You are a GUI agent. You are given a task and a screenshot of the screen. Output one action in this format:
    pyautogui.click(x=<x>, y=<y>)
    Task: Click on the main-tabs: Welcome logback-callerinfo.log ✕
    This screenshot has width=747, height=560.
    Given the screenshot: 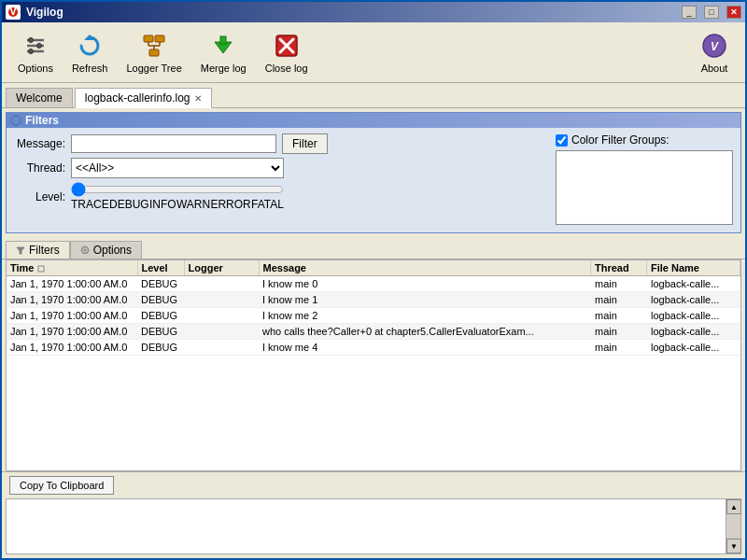 What is the action you would take?
    pyautogui.click(x=374, y=95)
    